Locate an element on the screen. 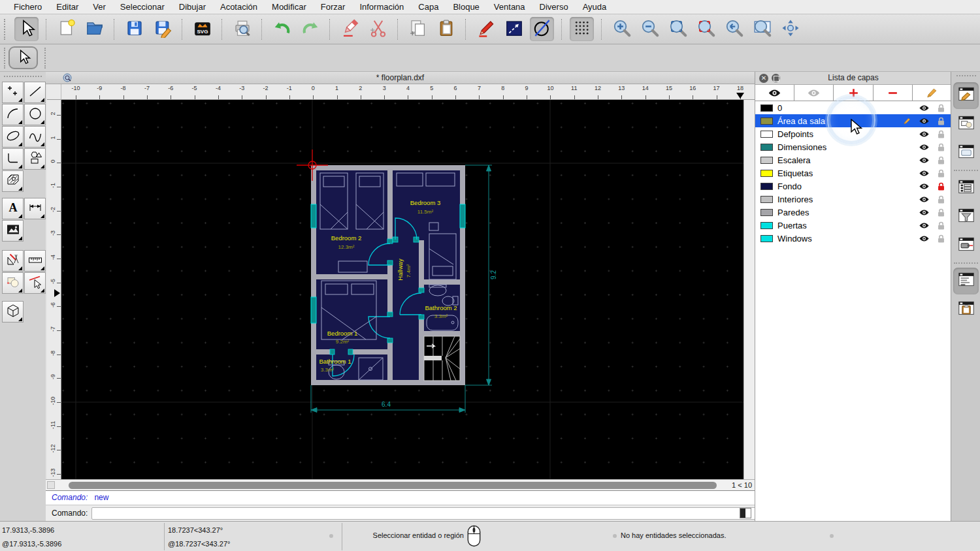 Image resolution: width=980 pixels, height=551 pixels. shapes-tool-button is located at coordinates (35, 159).